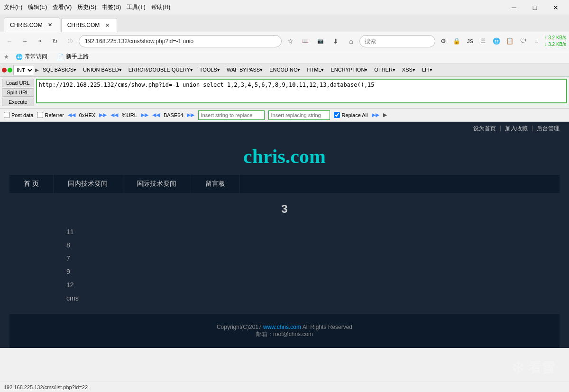  What do you see at coordinates (245, 70) in the screenshot?
I see `hackbar-waf-bypass: WAF BYPASS▾` at bounding box center [245, 70].